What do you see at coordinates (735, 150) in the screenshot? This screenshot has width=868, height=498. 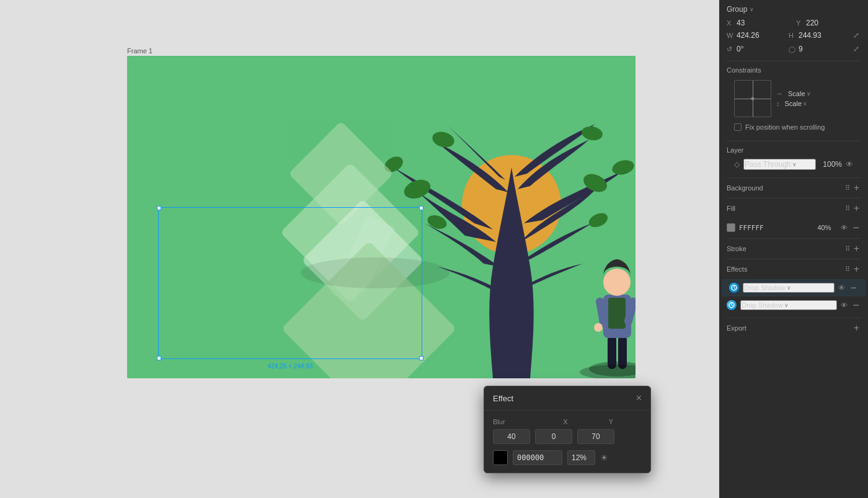 I see `layer-title: Layer` at bounding box center [735, 150].